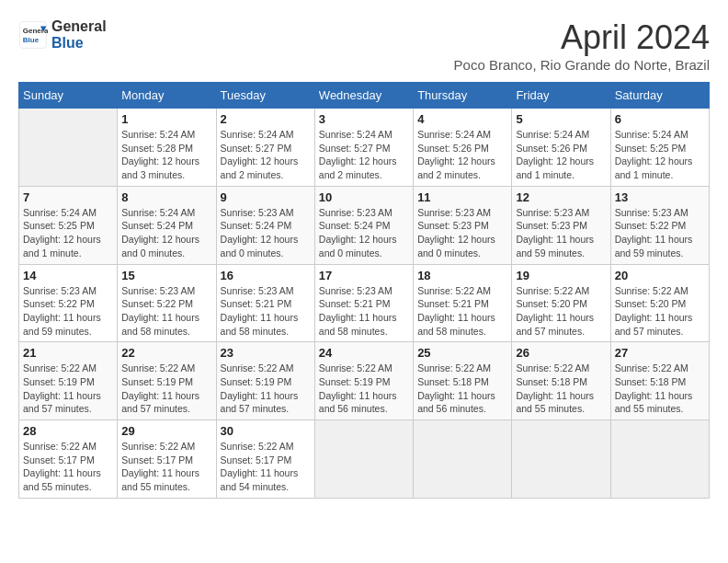 Image resolution: width=728 pixels, height=563 pixels. Describe the element at coordinates (364, 381) in the screenshot. I see `calendar-week-4: 21Sunrise: 5:22 AM Sunset: 5:19 PM Dayli…` at that location.